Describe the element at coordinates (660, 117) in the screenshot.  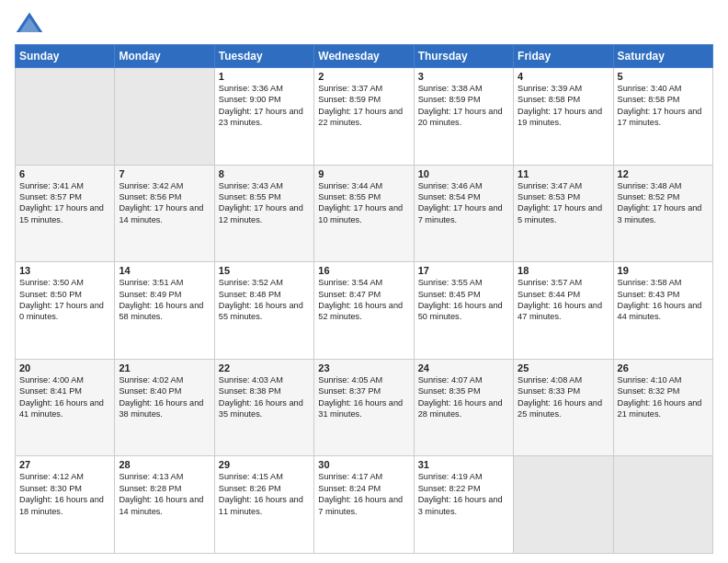
I see `daylight: Daylight: 17 hours and 17 minutes.` at that location.